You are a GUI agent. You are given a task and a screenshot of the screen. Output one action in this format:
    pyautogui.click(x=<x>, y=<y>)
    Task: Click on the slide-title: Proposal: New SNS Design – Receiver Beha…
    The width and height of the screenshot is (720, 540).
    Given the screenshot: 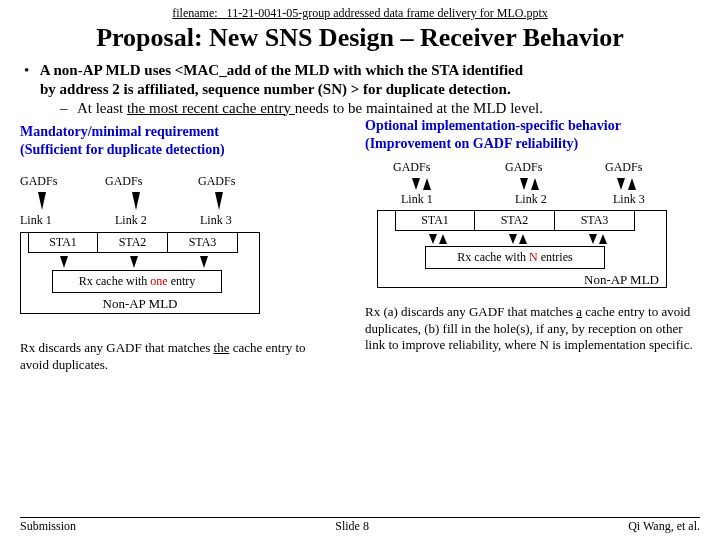 What is the action you would take?
    pyautogui.click(x=360, y=38)
    